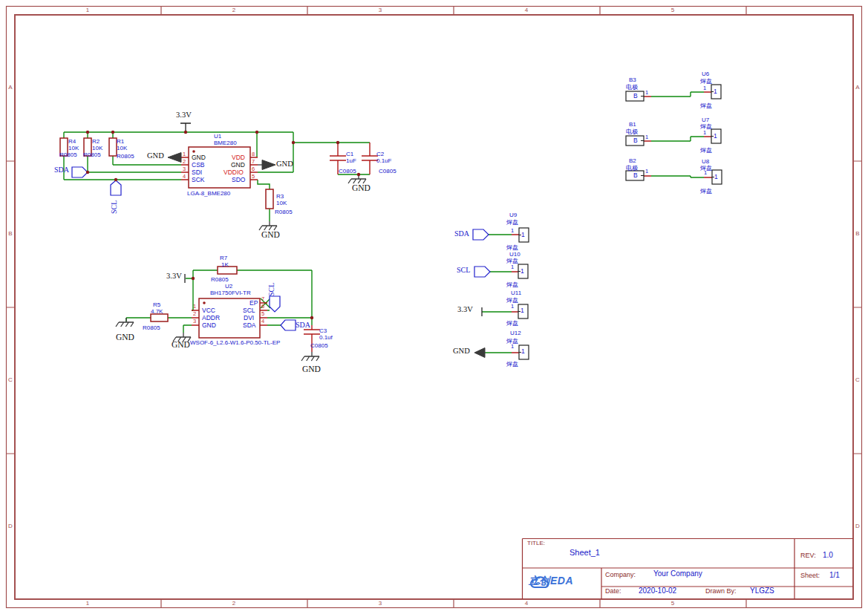  What do you see at coordinates (658, 591) in the screenshot?
I see `date-value: 2020-10-02` at bounding box center [658, 591].